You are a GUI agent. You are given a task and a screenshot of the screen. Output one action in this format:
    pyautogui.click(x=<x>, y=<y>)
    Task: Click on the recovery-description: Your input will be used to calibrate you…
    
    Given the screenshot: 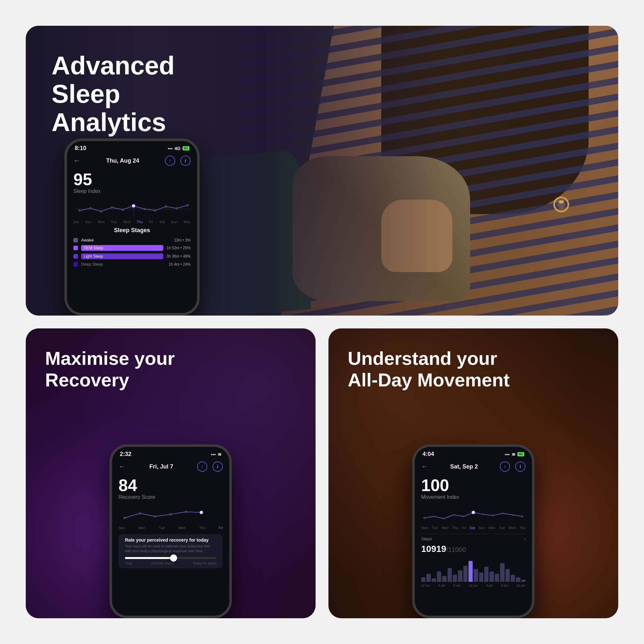 What is the action you would take?
    pyautogui.click(x=171, y=549)
    